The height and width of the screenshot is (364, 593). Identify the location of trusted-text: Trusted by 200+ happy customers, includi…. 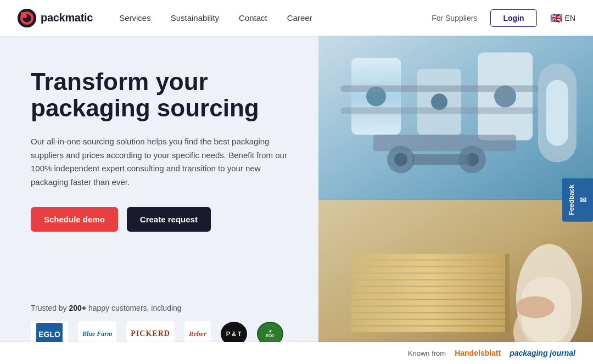
(159, 308).